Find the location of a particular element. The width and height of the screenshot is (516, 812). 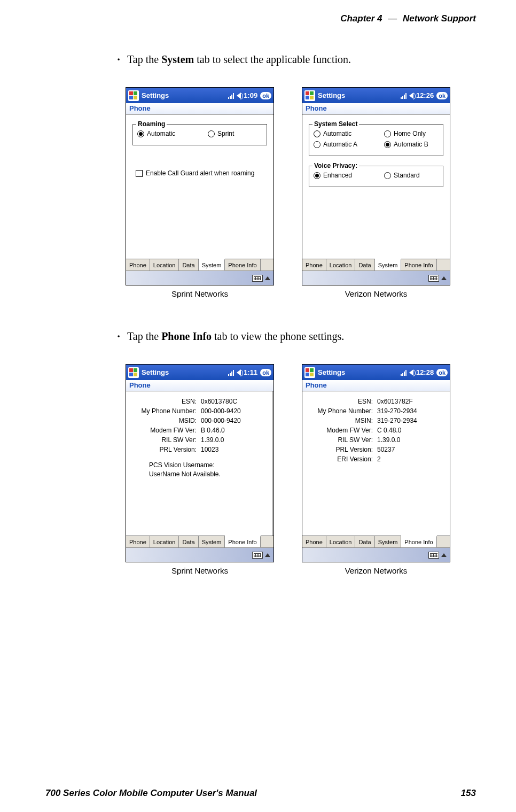

roaming-fieldset: Roaming Automatic Sprint is located at coordinates (200, 135).